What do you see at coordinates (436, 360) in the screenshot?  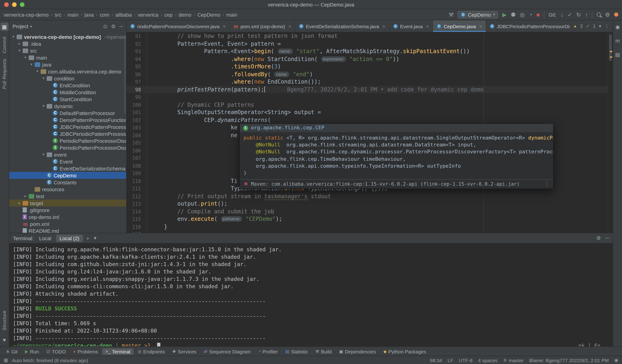 I see `caret-position: 98:34` at bounding box center [436, 360].